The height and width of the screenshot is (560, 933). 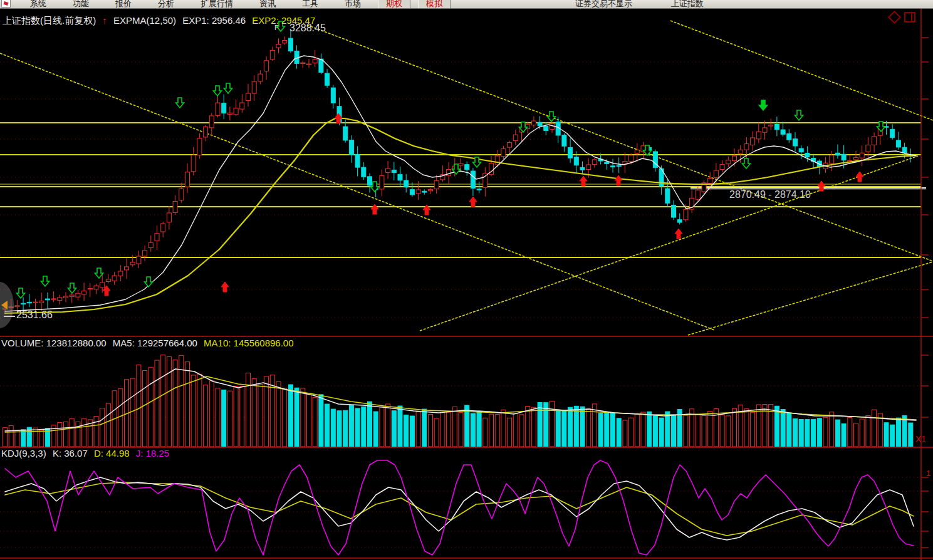 What do you see at coordinates (112, 454) in the screenshot?
I see `kdj-d-value: D: 44.98` at bounding box center [112, 454].